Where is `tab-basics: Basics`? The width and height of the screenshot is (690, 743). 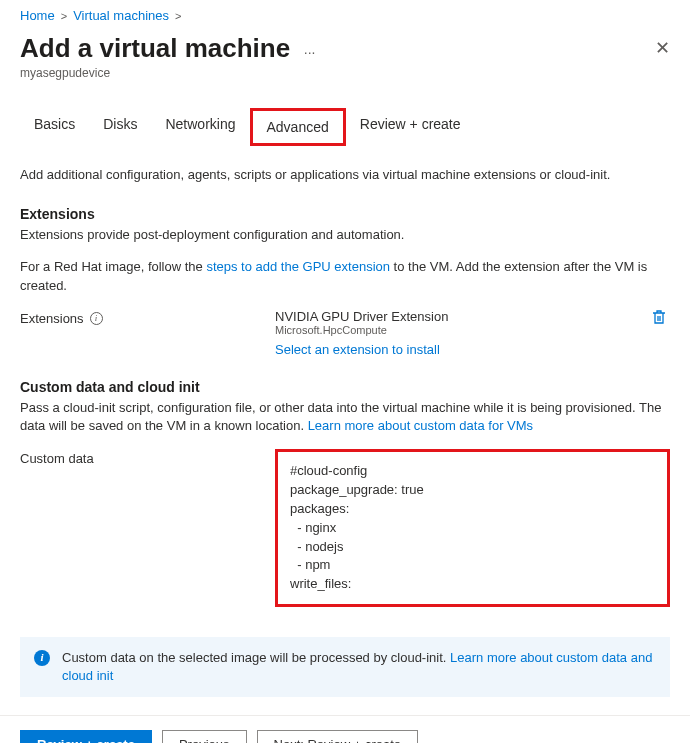
tab-basics: Basics is located at coordinates (54, 127).